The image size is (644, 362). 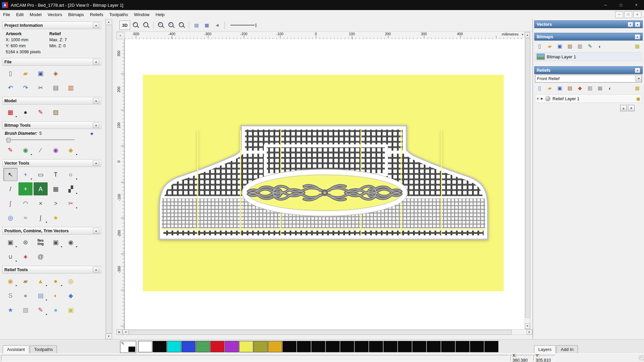 I want to click on node-edit-tool: ×, so click(x=41, y=203).